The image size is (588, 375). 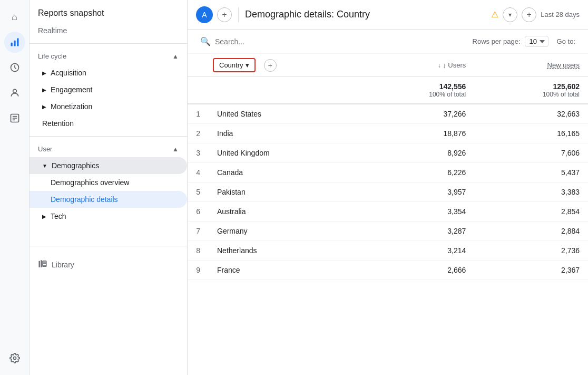 What do you see at coordinates (109, 182) in the screenshot?
I see `sidebar-sub-demographics-overview: Demographics overview` at bounding box center [109, 182].